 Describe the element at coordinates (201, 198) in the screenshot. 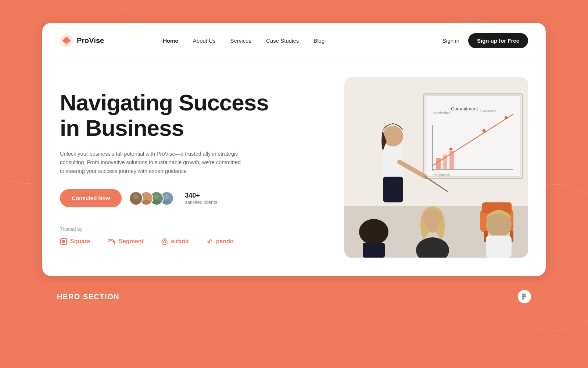

I see `clients-info: 340+ satisfied clients` at that location.